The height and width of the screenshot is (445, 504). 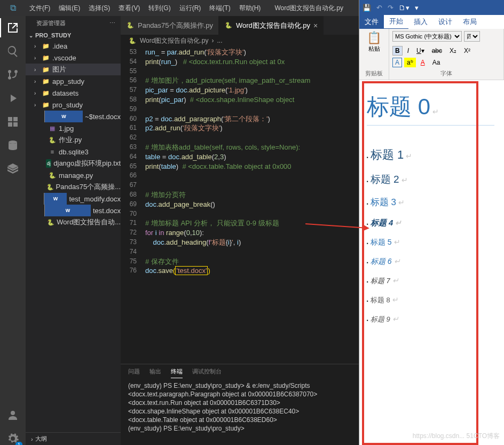 I want to click on tree-item: ›📁.idea, so click(x=73, y=46).